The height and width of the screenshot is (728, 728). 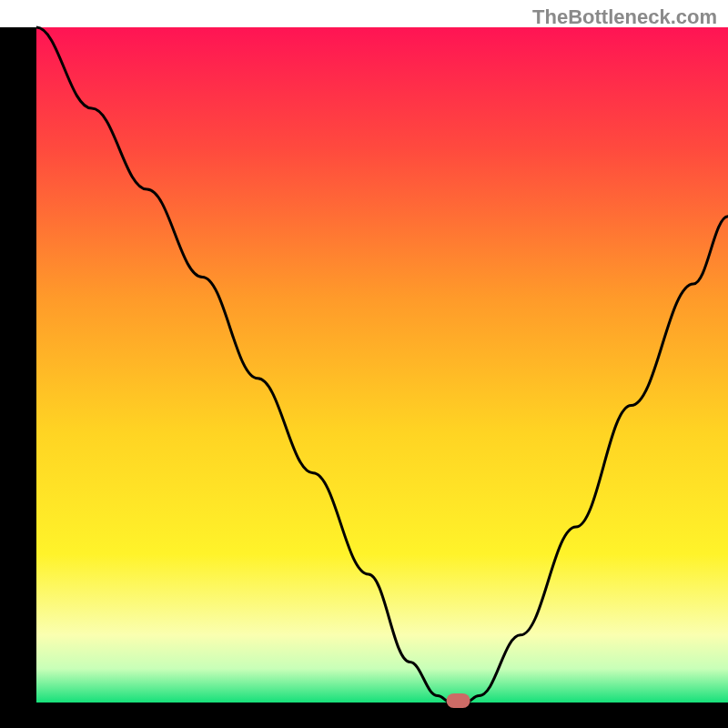 I want to click on watermark-text: TheBottleneck.com, so click(x=624, y=17).